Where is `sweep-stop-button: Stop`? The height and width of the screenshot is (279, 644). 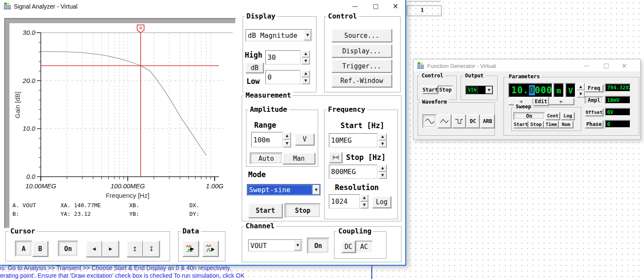 sweep-stop-button: Stop is located at coordinates (536, 125).